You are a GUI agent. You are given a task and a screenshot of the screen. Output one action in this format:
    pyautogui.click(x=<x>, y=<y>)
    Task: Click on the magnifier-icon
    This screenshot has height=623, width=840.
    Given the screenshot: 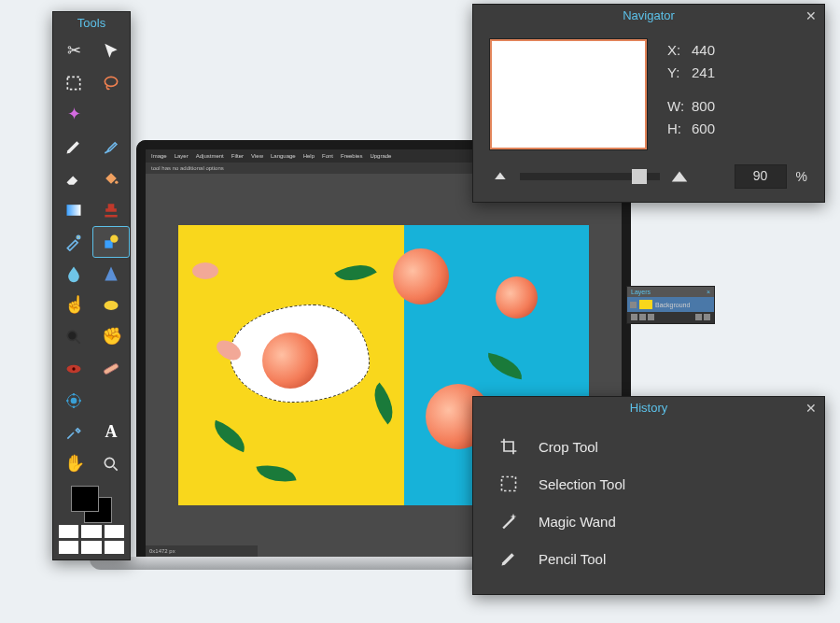 What is the action you would take?
    pyautogui.click(x=111, y=464)
    